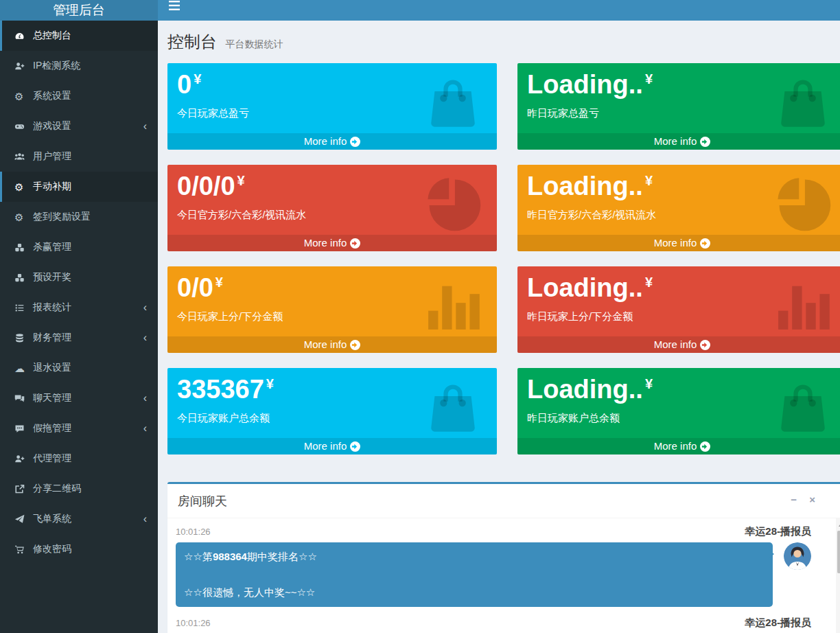  I want to click on sidebar-item: 假拖管理‹, so click(79, 428).